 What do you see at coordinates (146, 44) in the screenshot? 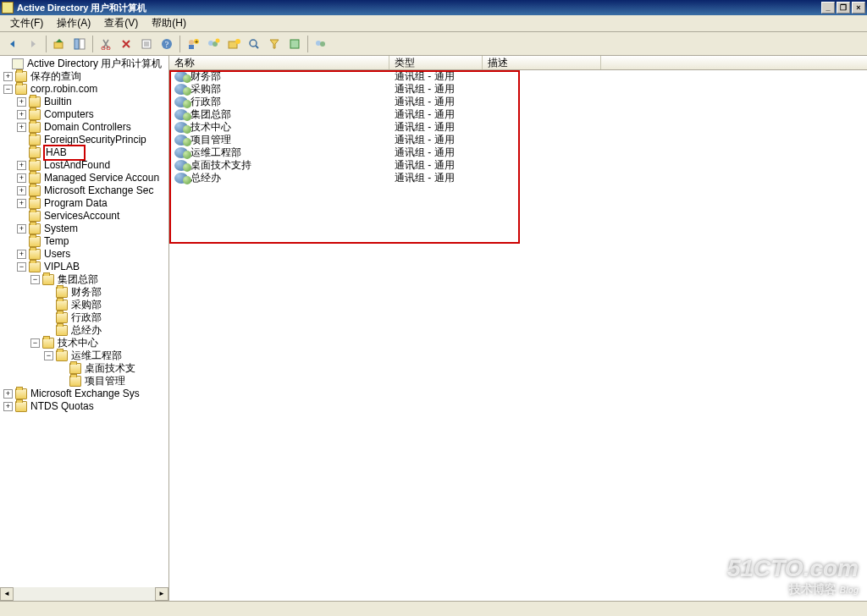
I see `properties-button` at bounding box center [146, 44].